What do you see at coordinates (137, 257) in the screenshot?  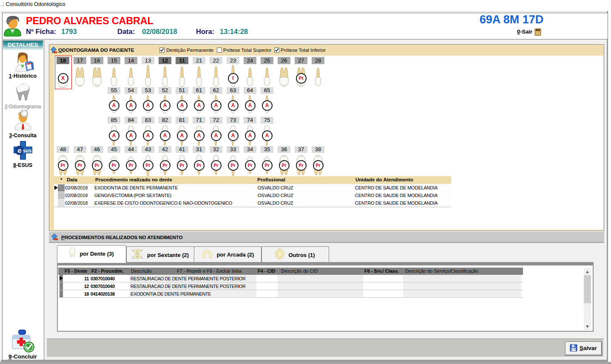 I see `svg-text: S5` at bounding box center [137, 257].